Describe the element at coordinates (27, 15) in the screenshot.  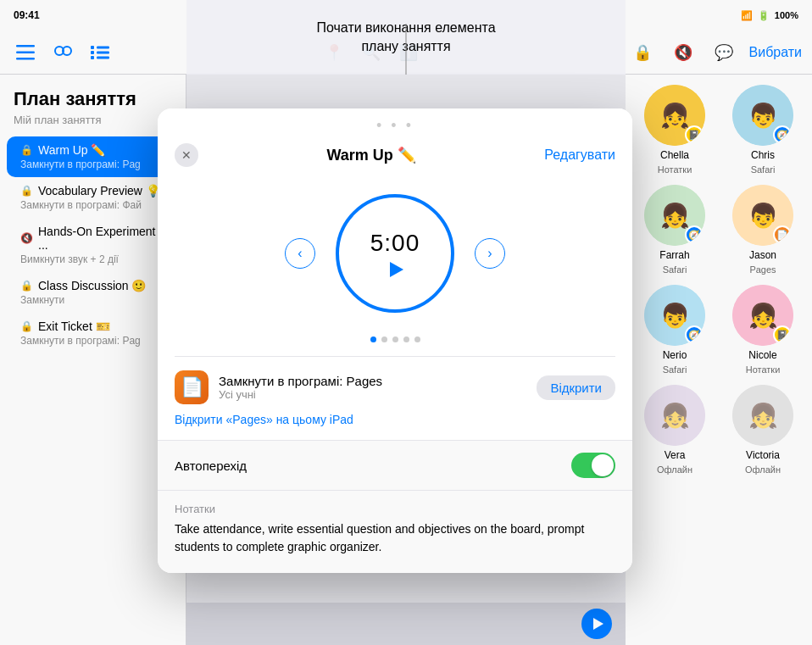
I see `status-bar-left: 09:41` at that location.